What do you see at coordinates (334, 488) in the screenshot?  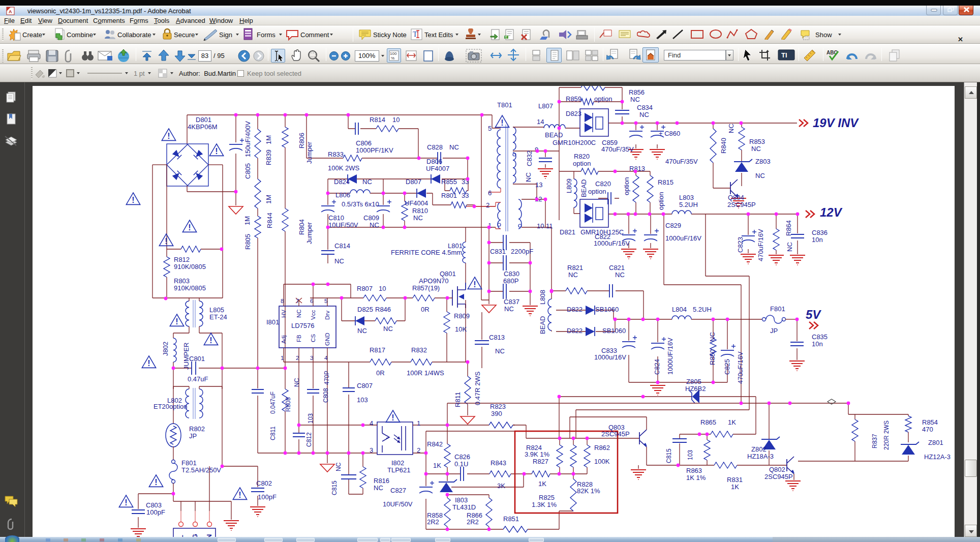 I see `svg-text: C815` at bounding box center [334, 488].